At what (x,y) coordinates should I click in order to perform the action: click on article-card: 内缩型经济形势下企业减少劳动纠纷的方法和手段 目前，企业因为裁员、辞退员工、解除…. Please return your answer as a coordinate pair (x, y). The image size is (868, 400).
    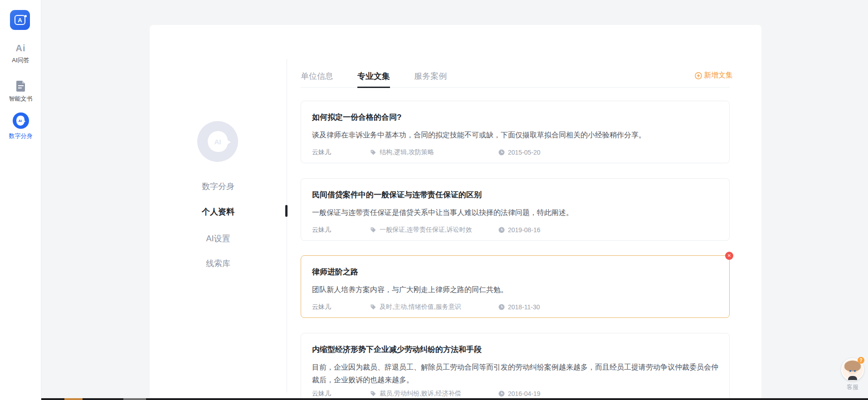
    Looking at the image, I should click on (515, 366).